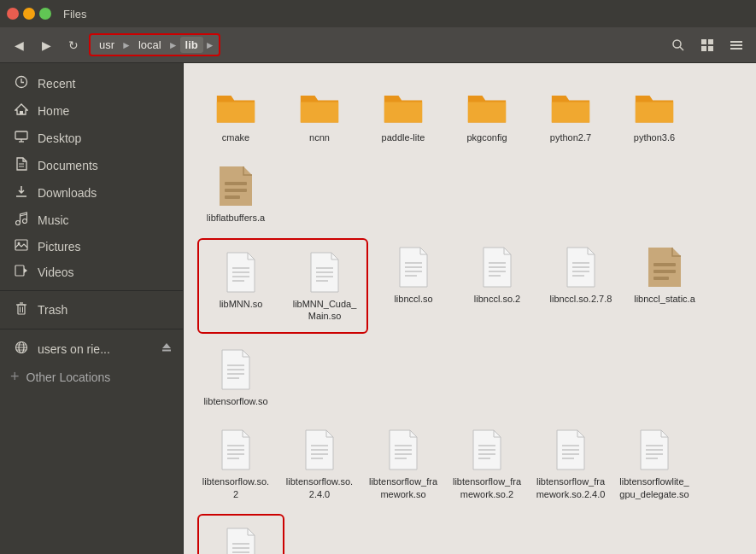  What do you see at coordinates (60, 247) in the screenshot?
I see `sidebar-label-pictures: Pictures` at bounding box center [60, 247].